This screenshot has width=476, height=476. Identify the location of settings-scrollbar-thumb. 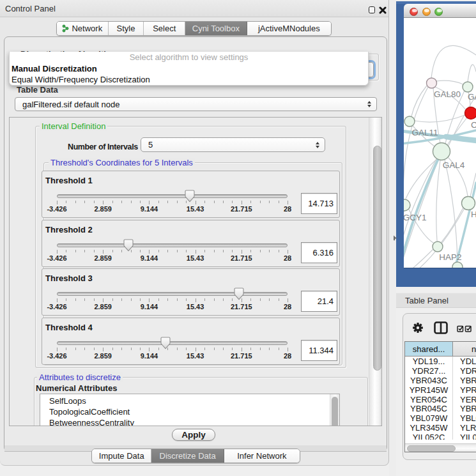
(377, 258).